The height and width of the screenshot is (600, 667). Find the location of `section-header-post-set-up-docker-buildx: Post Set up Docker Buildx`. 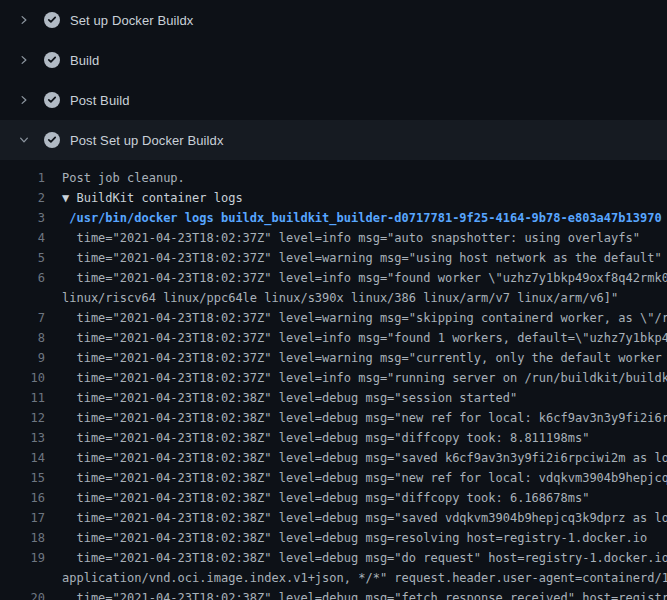

section-header-post-set-up-docker-buildx: Post Set up Docker Buildx is located at coordinates (334, 140).